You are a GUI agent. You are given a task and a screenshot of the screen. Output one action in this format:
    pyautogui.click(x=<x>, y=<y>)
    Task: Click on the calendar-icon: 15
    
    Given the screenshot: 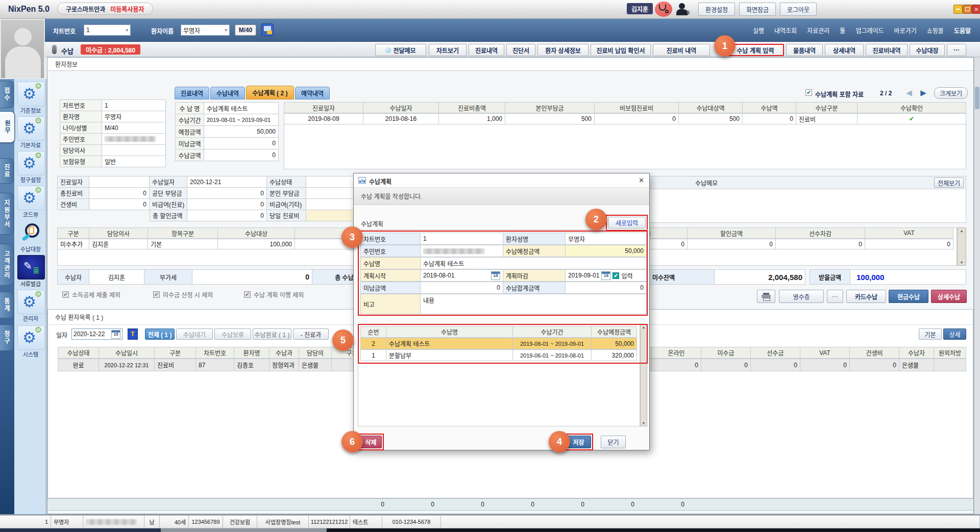 What is the action you would take?
    pyautogui.click(x=116, y=335)
    